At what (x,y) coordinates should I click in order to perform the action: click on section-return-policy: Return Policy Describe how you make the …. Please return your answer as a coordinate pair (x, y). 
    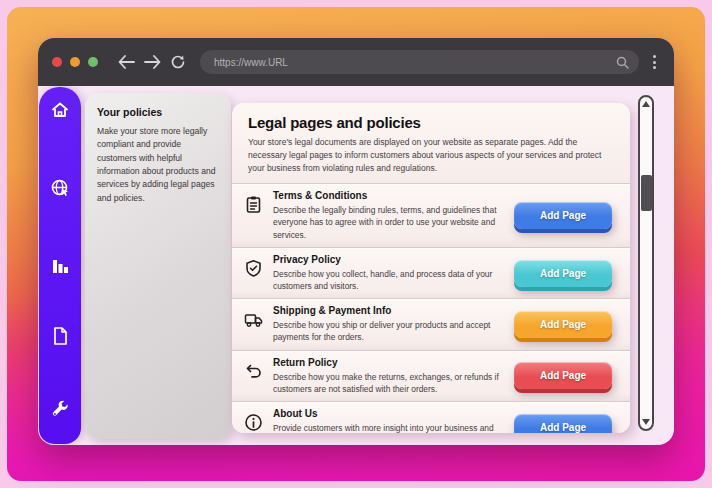
    Looking at the image, I should click on (431, 376).